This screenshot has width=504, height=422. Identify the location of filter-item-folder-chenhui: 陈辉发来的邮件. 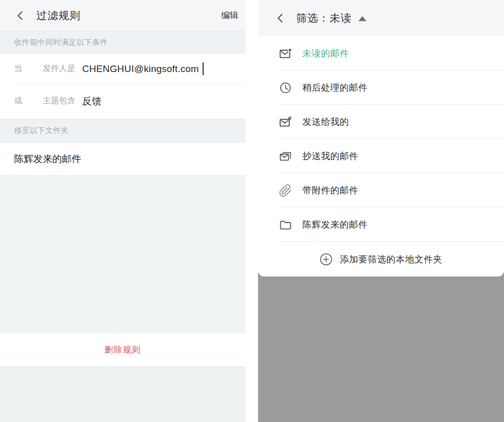
(381, 225).